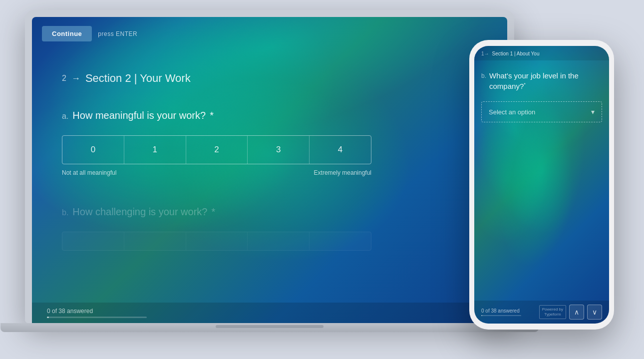 Image resolution: width=644 pixels, height=359 pixels. What do you see at coordinates (212, 116) in the screenshot?
I see `question-a-required: *` at bounding box center [212, 116].